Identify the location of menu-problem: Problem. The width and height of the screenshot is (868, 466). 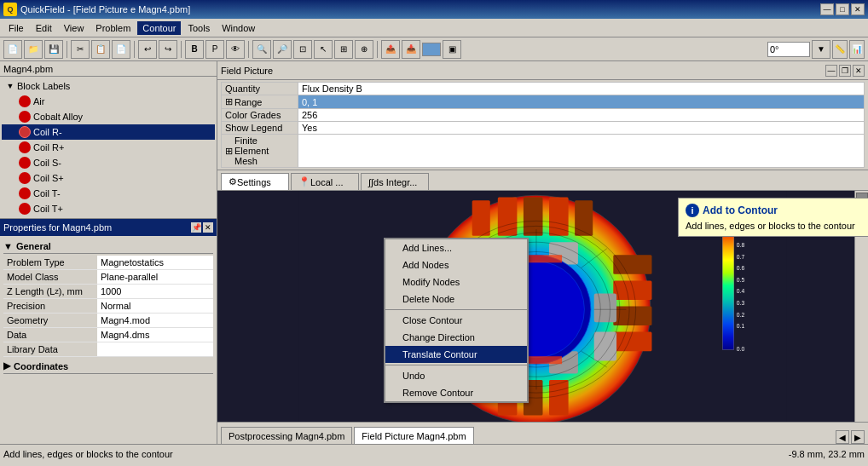
(113, 28).